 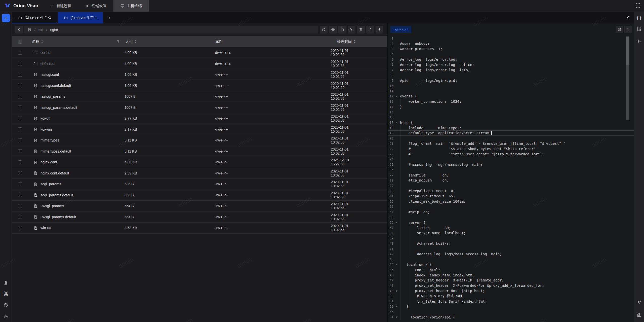 I want to click on table-row: koi-win2.17 KB-rw-r--r--2020-11-01 10:02…, so click(x=200, y=130).